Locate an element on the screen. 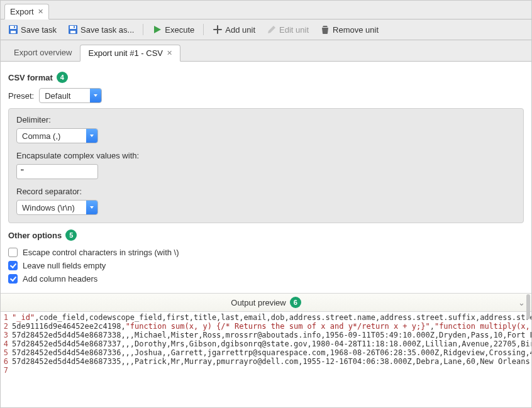 The width and height of the screenshot is (532, 408). tab-export-overview: Export overview is located at coordinates (43, 53).